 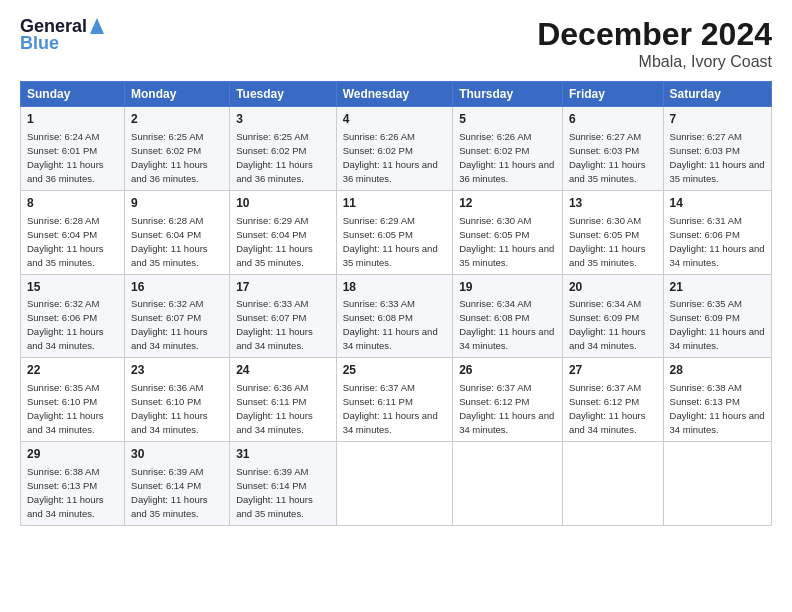 What do you see at coordinates (274, 408) in the screenshot?
I see `cell-content: Sunrise: 6:36 AMSunset: 6:11 PMDaylight:…` at bounding box center [274, 408].